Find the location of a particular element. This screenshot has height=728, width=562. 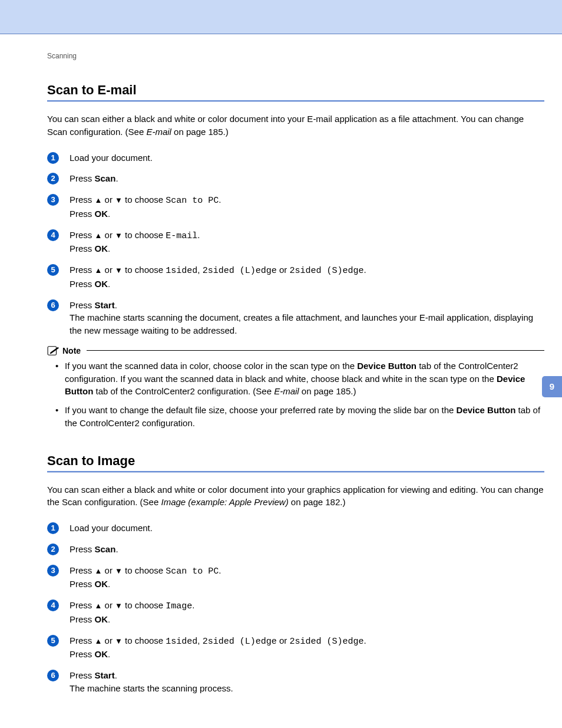

note-text: tab of the ControlCenter2 configuration.… is located at coordinates (184, 391).